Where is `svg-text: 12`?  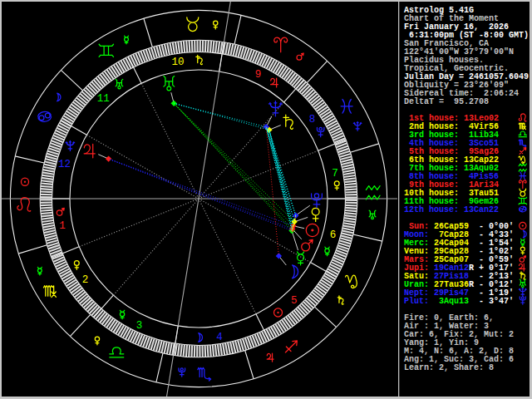
svg-text: 12 is located at coordinates (65, 165).